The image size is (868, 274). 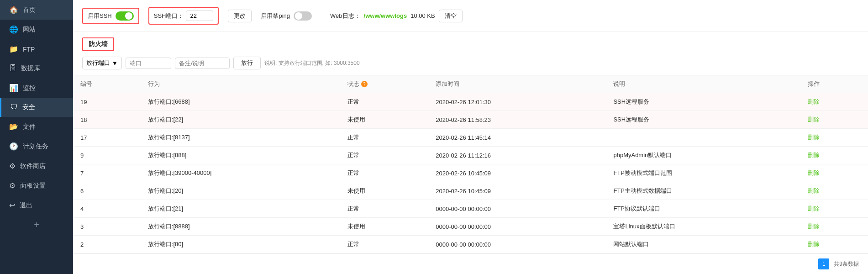 What do you see at coordinates (107, 120) in the screenshot?
I see `cell-id: 18` at bounding box center [107, 120].